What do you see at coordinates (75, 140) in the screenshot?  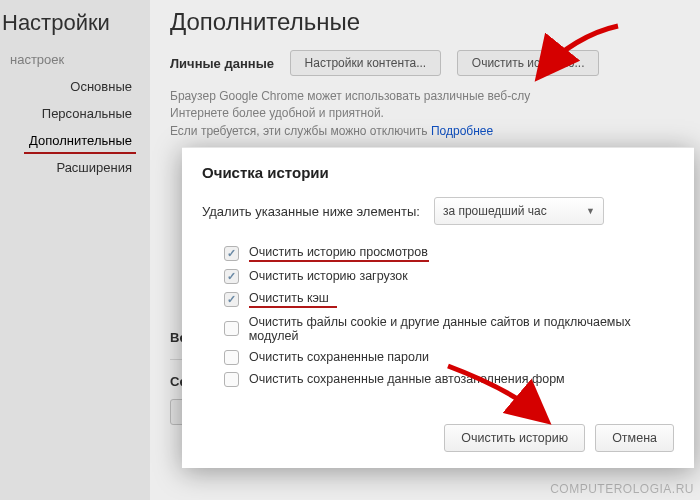 I see `sidebar-item-advanced: Дополнительные` at bounding box center [75, 140].